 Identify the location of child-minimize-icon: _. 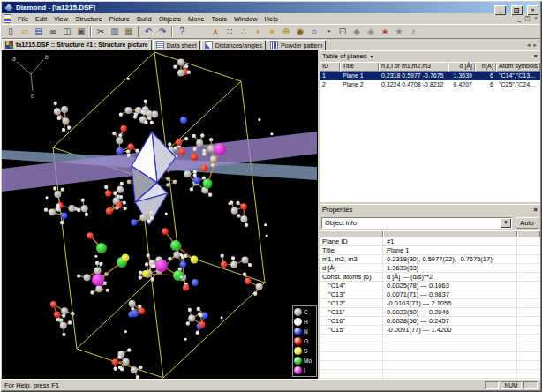
(519, 19).